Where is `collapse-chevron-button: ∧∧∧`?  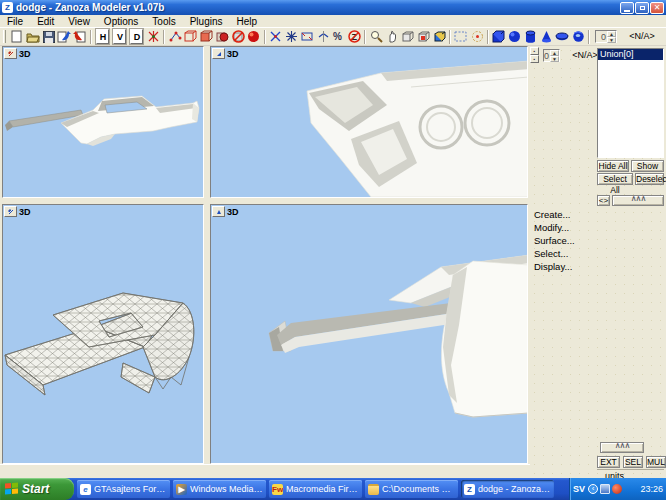
collapse-chevron-button: ∧∧∧ is located at coordinates (638, 200).